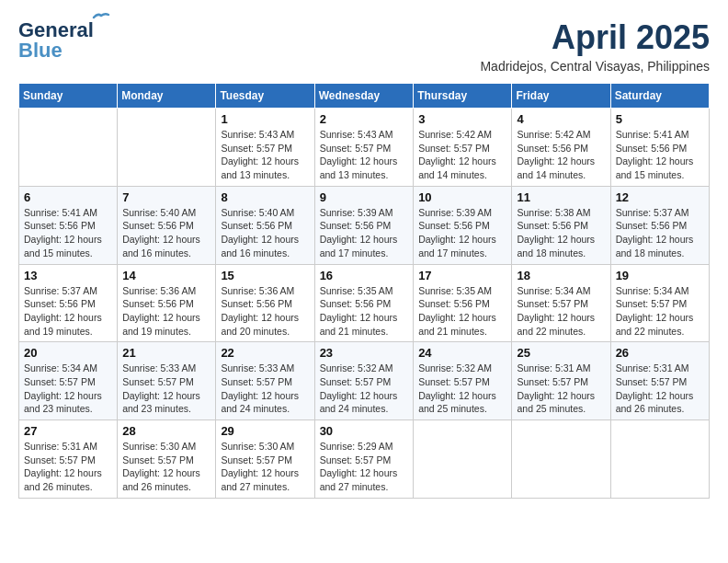  What do you see at coordinates (265, 147) in the screenshot?
I see `calendar-cell: 1Sunrise: 5:43 AM Sunset: 5:57 PM Daylig…` at bounding box center [265, 147].